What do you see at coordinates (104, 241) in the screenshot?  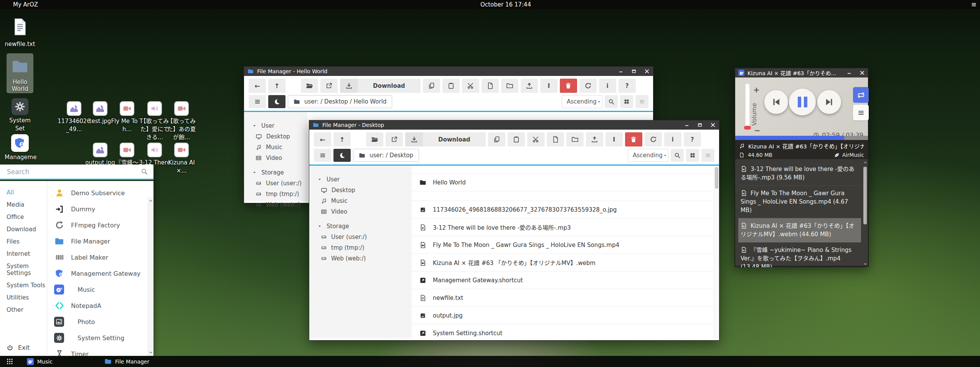 I see `app-file-manager: File Manager` at bounding box center [104, 241].